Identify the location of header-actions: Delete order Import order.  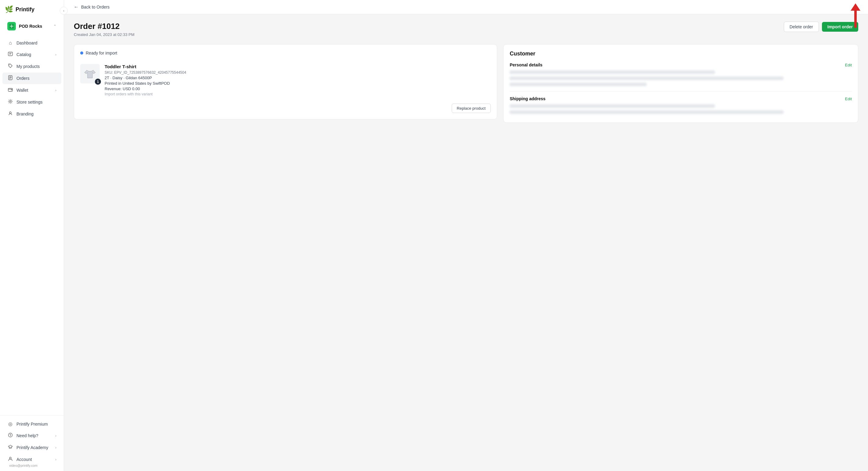
(821, 27).